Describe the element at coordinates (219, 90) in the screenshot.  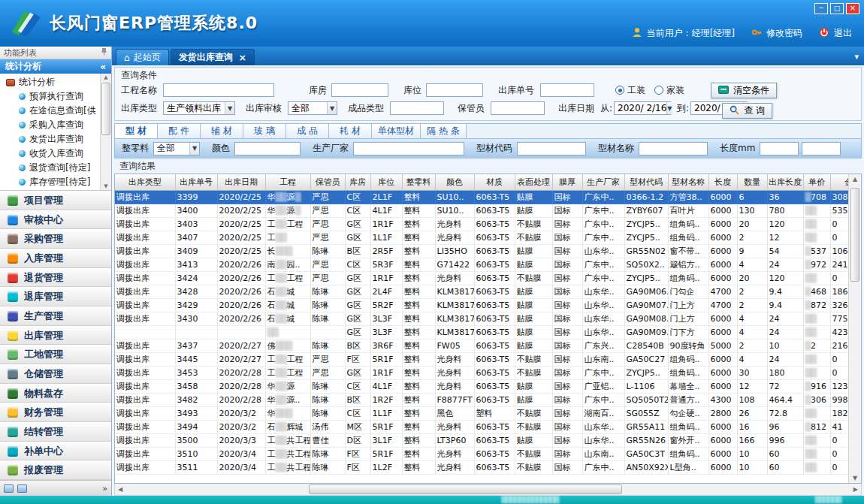
I see `project-name-input` at that location.